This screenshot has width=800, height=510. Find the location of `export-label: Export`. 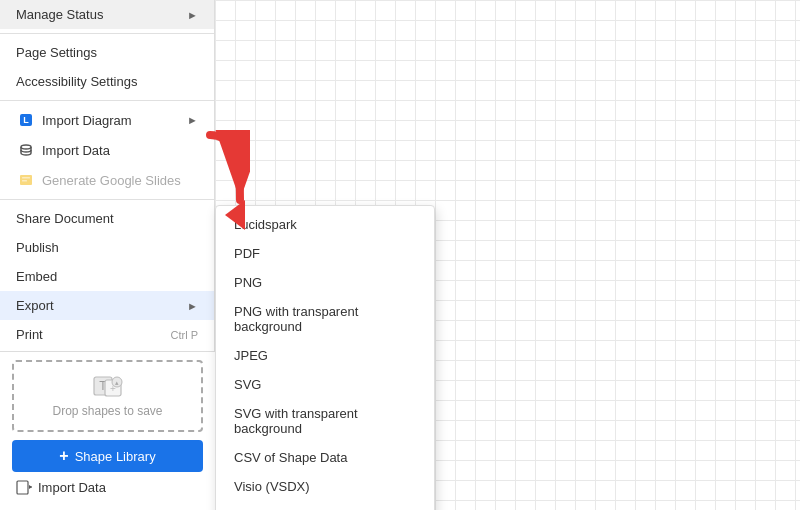

export-label: Export is located at coordinates (35, 306).